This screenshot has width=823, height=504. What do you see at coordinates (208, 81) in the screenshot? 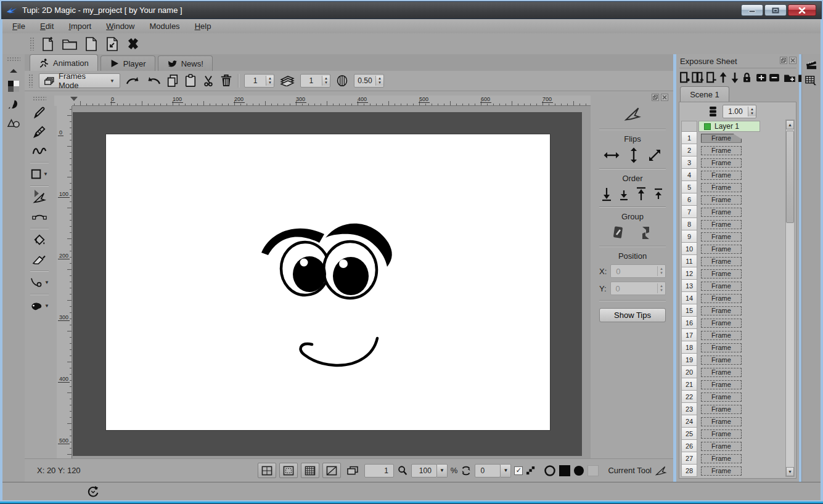
I see `cut-icon` at bounding box center [208, 81].